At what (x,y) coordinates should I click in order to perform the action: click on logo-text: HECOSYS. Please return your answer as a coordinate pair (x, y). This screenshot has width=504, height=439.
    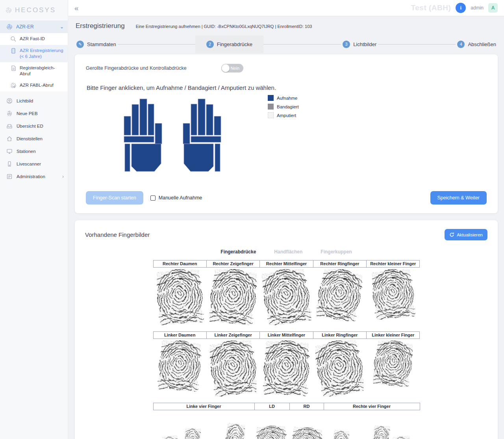
    Looking at the image, I should click on (35, 10).